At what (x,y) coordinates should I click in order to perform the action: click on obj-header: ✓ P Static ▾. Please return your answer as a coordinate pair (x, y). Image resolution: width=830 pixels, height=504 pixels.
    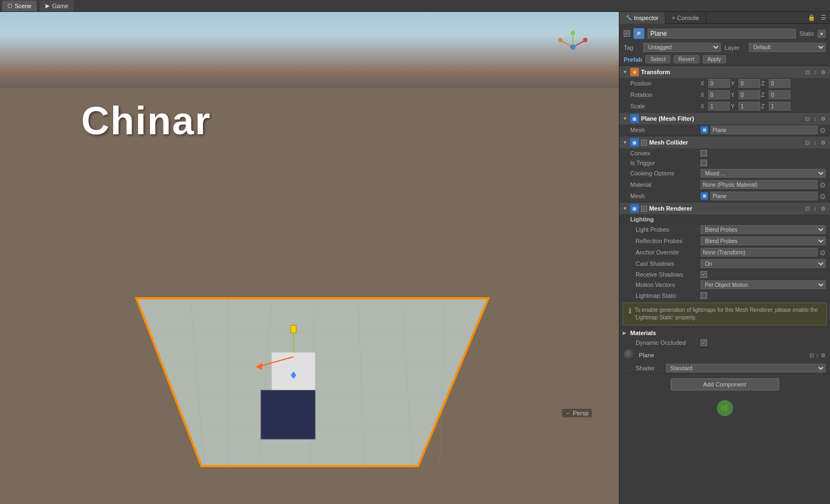
    Looking at the image, I should click on (724, 34).